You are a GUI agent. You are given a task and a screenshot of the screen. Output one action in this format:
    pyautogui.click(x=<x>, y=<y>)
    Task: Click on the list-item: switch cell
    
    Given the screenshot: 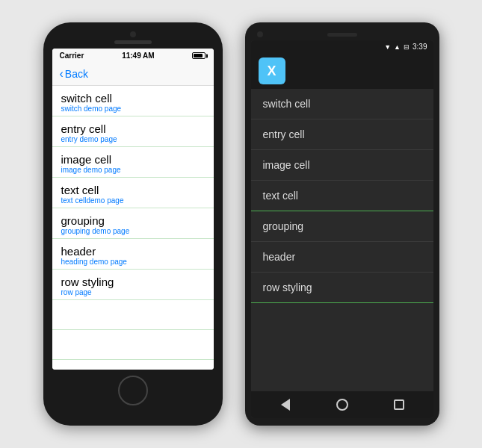 What is the action you would take?
    pyautogui.click(x=342, y=105)
    